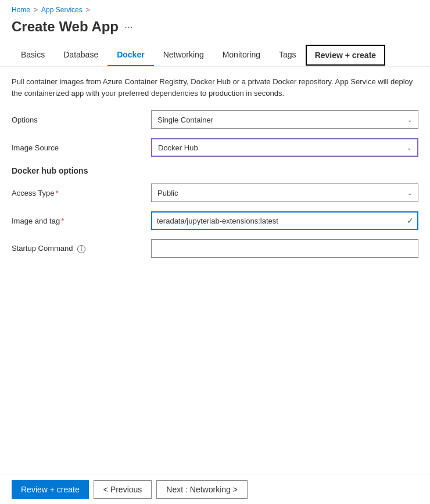  What do you see at coordinates (33, 55) in the screenshot?
I see `tab-basics: Basics` at bounding box center [33, 55].